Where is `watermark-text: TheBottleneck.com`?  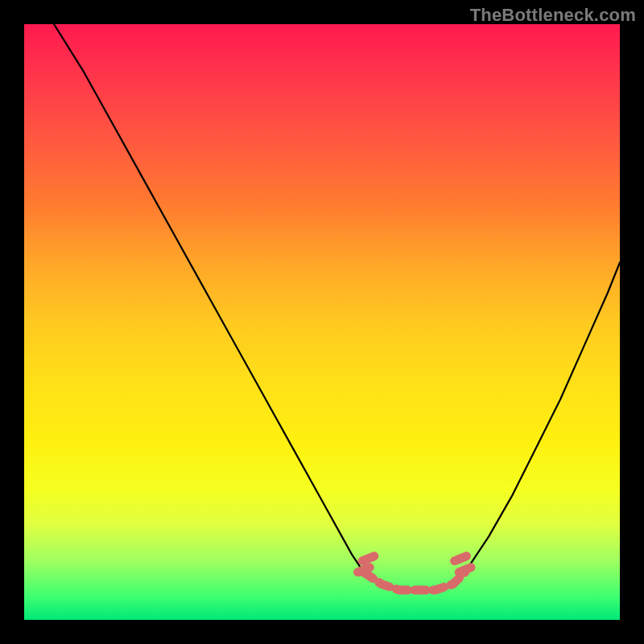
watermark-text: TheBottleneck.com is located at coordinates (553, 15).